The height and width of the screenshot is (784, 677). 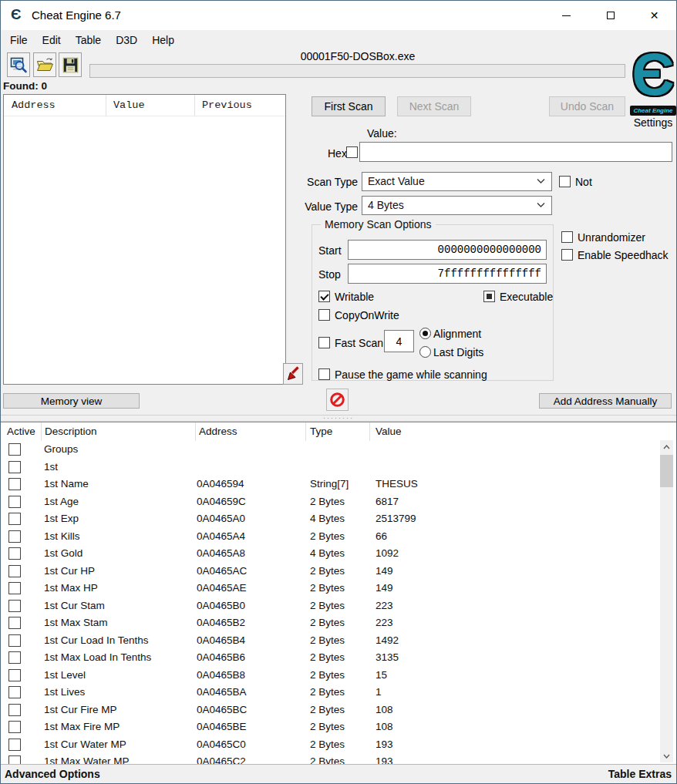 I want to click on scroll-down-button, so click(x=666, y=755).